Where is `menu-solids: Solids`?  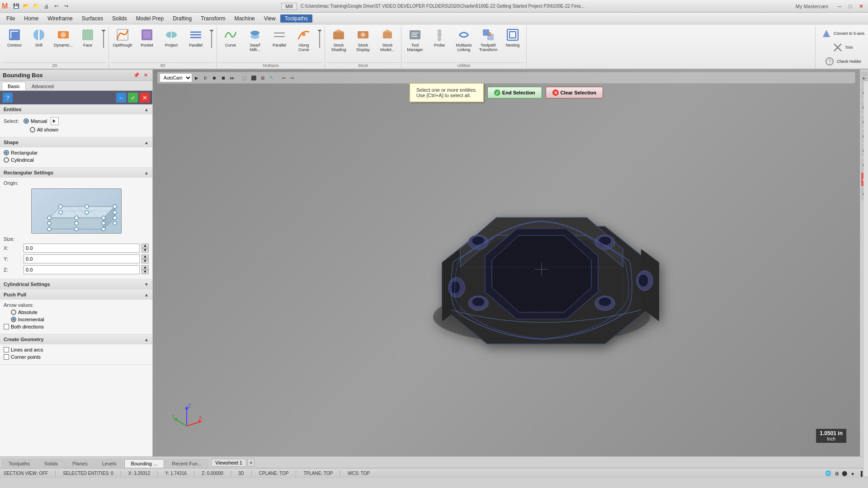 menu-solids: Solids is located at coordinates (119, 19).